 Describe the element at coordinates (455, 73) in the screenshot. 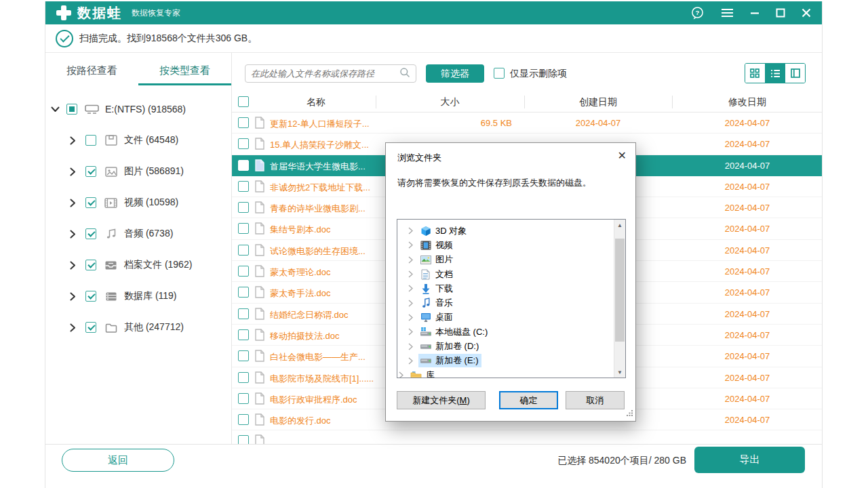

I see `filter-button: 筛选器` at that location.